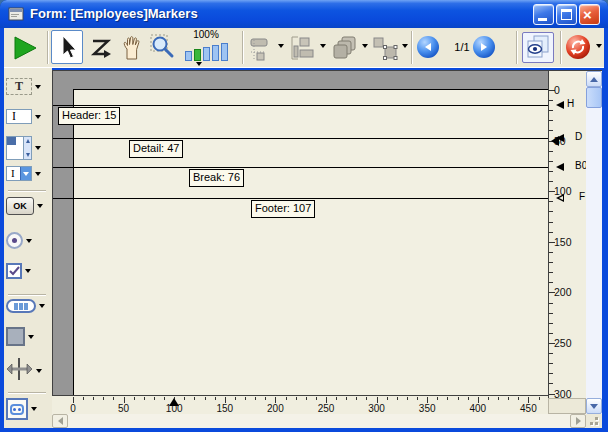 This screenshot has height=432, width=608. Describe the element at coordinates (281, 46) in the screenshot. I see `align-dropdown-arrow` at that location.